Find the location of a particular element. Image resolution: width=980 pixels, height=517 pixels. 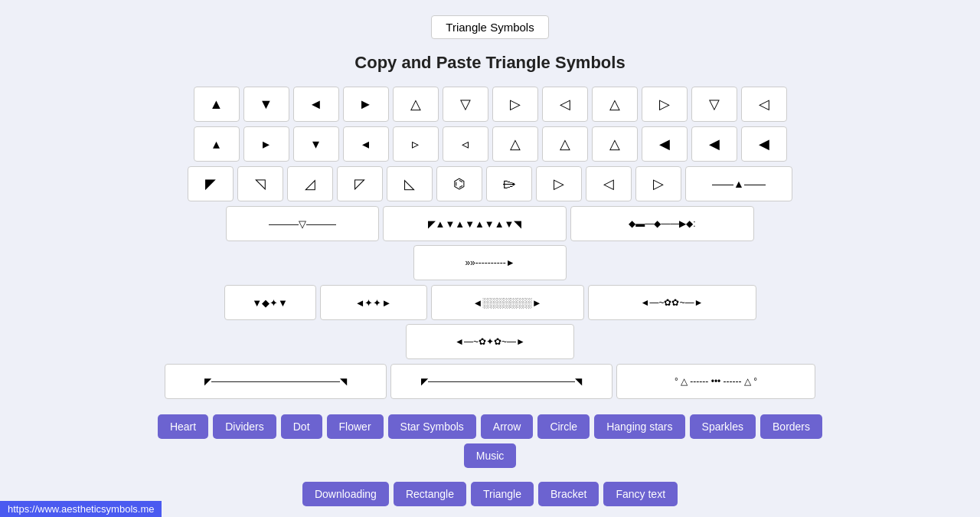

main-heading: Copy and Paste Triangle Symbols is located at coordinates (490, 63).